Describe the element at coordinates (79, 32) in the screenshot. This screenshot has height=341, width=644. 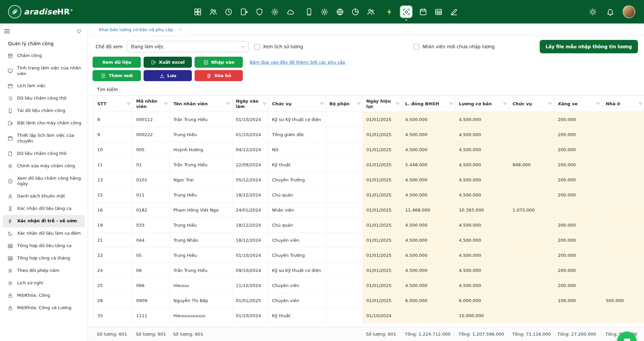
I see `pin-sidebar-icon` at that location.